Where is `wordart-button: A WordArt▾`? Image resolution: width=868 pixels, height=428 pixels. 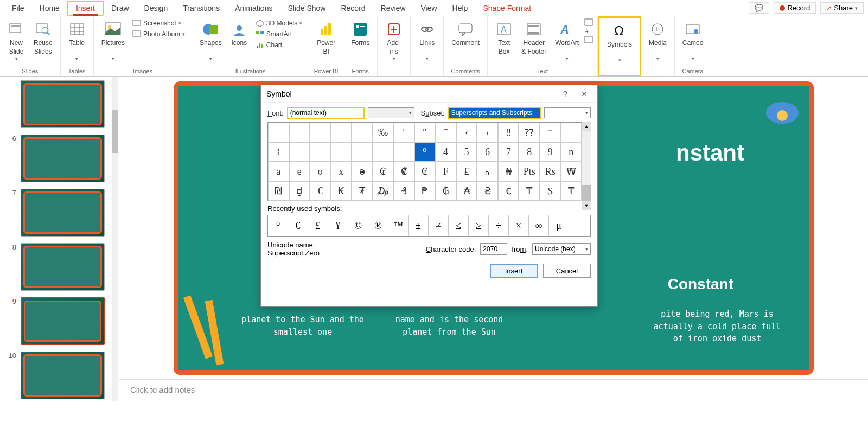 wordart-button: A WordArt▾ is located at coordinates (567, 41).